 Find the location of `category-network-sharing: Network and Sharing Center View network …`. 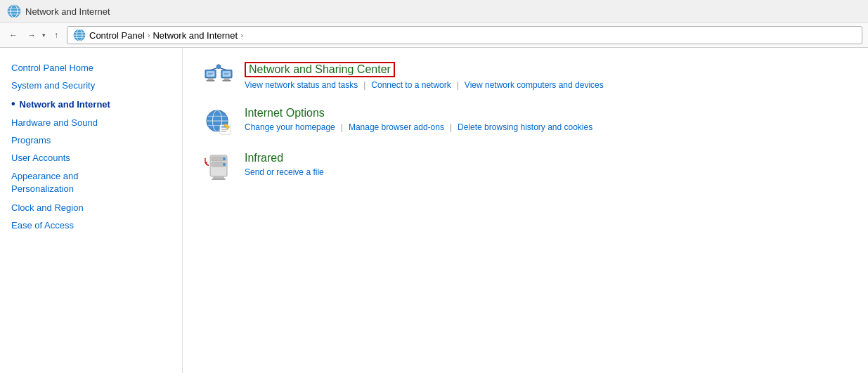

category-network-sharing: Network and Sharing Center View network … is located at coordinates (526, 77).